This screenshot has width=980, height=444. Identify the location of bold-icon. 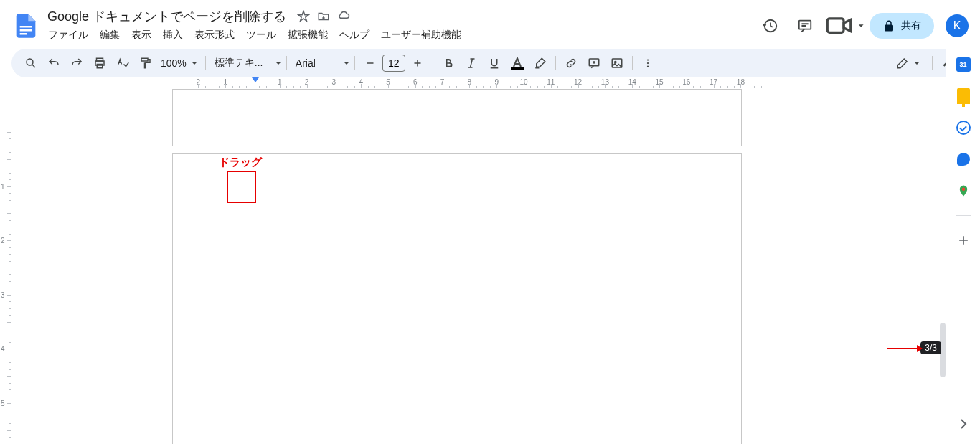
(448, 63).